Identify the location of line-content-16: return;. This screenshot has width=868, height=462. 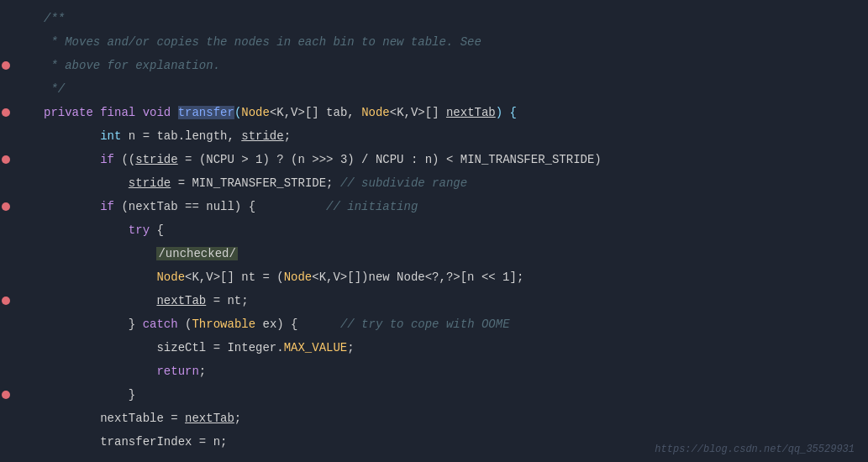
(450, 371).